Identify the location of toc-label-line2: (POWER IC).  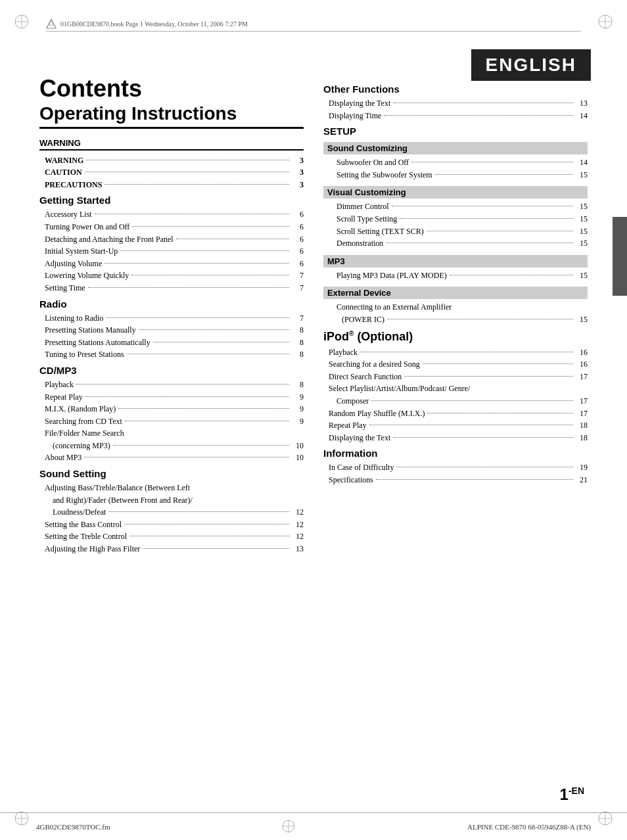
(360, 319).